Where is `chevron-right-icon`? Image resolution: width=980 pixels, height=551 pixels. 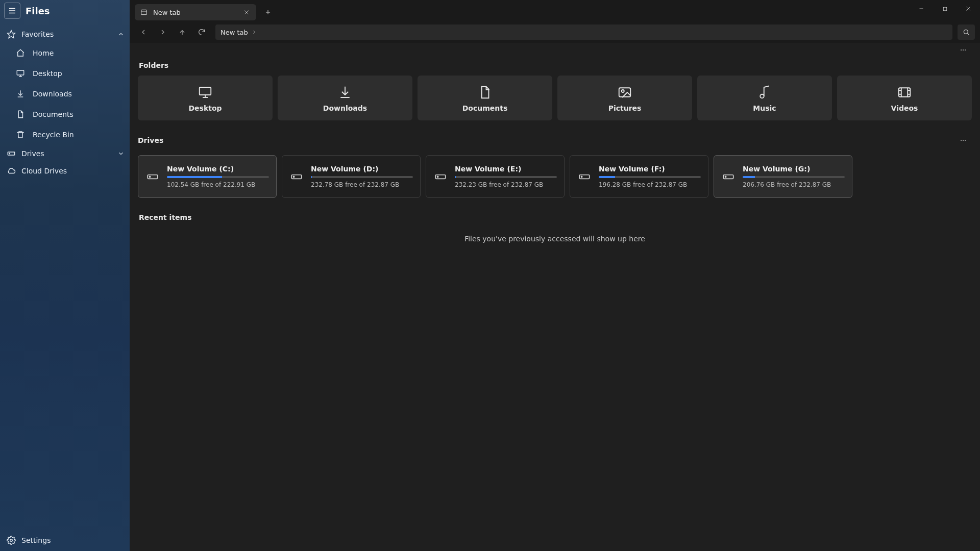 chevron-right-icon is located at coordinates (254, 32).